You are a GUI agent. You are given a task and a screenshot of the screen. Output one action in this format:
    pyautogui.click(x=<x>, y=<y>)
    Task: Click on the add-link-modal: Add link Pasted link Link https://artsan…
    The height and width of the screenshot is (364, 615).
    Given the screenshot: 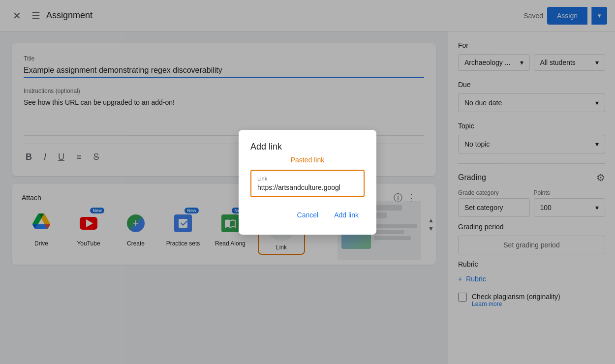 What is the action you would take?
    pyautogui.click(x=308, y=182)
    